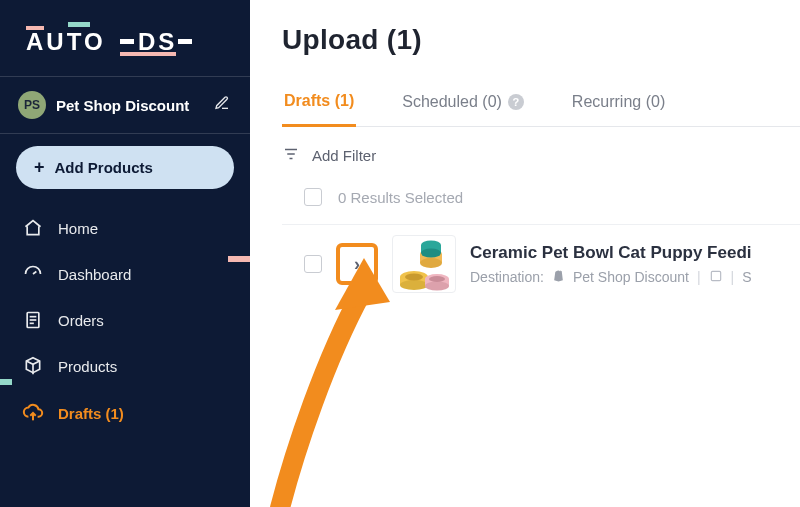 Image resolution: width=800 pixels, height=507 pixels. Describe the element at coordinates (33, 228) in the screenshot. I see `home-icon` at that location.